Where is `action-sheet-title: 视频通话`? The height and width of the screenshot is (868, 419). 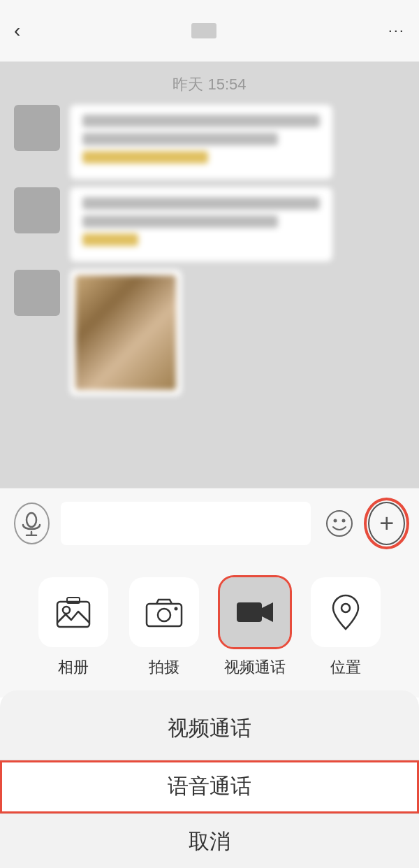
action-sheet-title: 视频通话 is located at coordinates (210, 725).